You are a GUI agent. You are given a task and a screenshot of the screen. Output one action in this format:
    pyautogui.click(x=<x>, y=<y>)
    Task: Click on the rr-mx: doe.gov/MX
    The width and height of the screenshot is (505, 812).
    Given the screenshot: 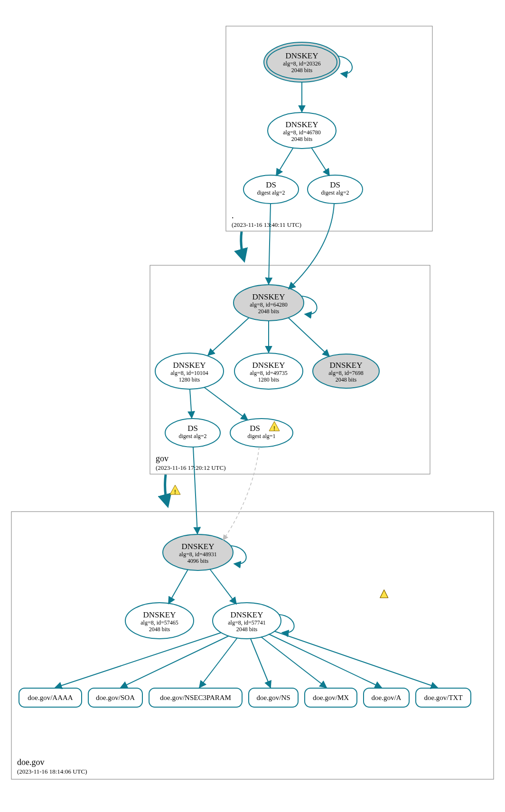 What is the action you would take?
    pyautogui.click(x=331, y=698)
    